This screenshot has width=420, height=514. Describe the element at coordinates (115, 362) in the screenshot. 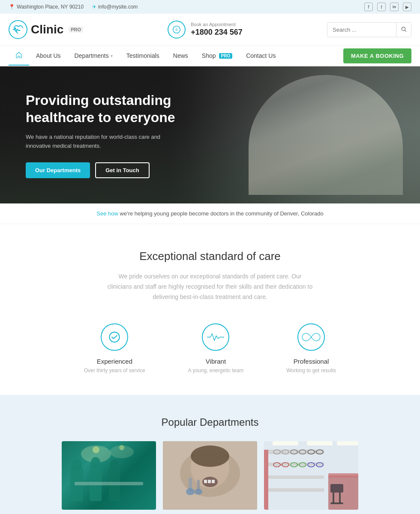

I see `experienced-title: Experienced` at that location.